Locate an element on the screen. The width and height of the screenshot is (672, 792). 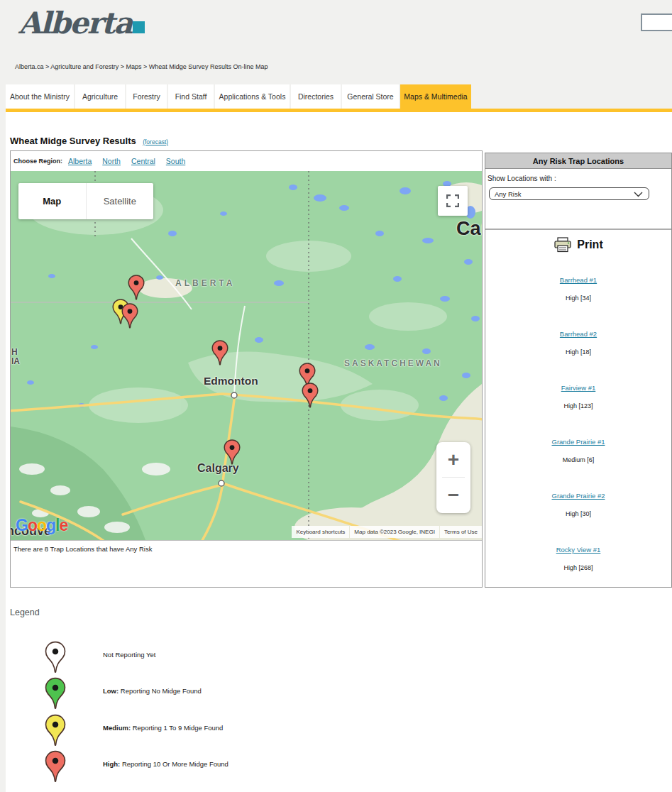
trap-location-value: High [268] is located at coordinates (578, 568).